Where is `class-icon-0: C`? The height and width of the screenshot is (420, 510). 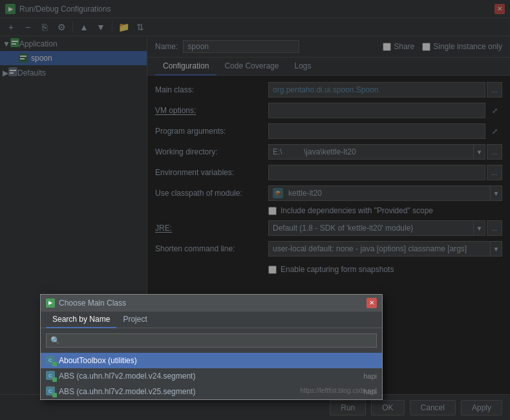 class-icon-0: C is located at coordinates (51, 361).